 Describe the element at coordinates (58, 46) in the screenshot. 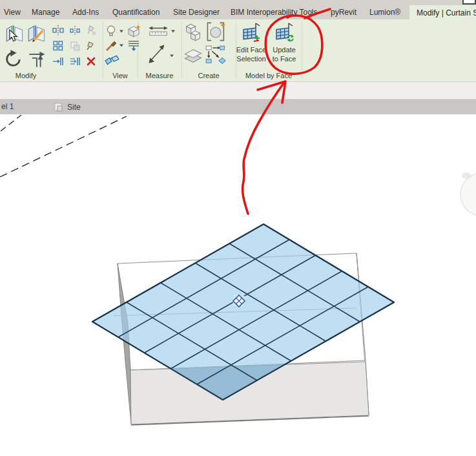

I see `create-parts-icon` at that location.